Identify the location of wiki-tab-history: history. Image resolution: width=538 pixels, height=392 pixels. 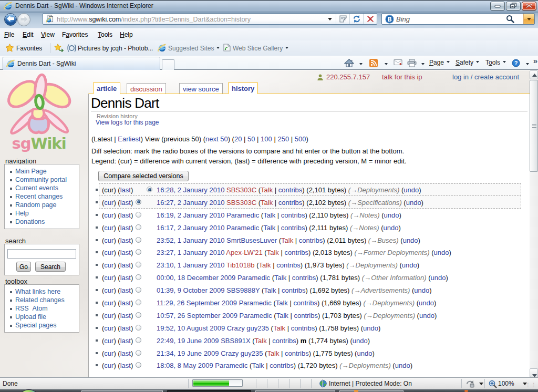
(243, 88).